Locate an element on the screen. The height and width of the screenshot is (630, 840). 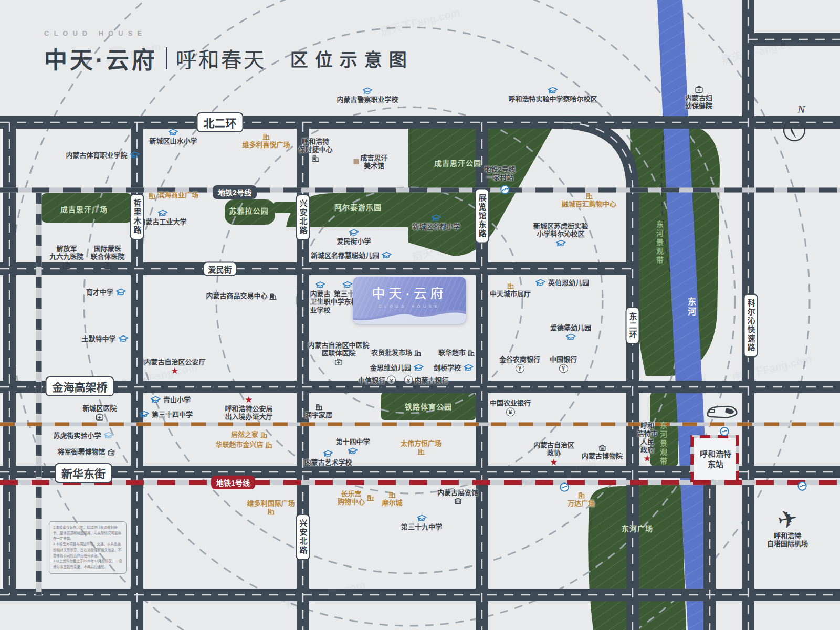
road-label: 兴安北路 is located at coordinates (303, 217).